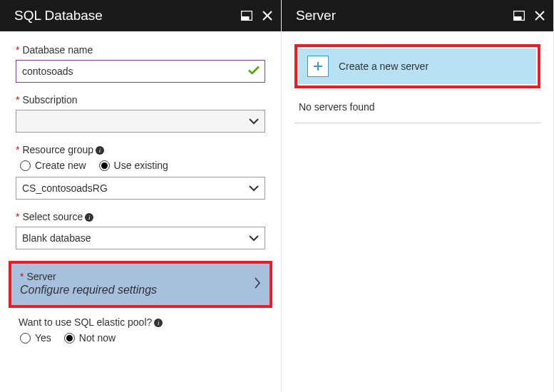 Image resolution: width=554 pixels, height=392 pixels. Describe the element at coordinates (140, 284) in the screenshot. I see `server-highlight: *Server Configure required settings` at that location.